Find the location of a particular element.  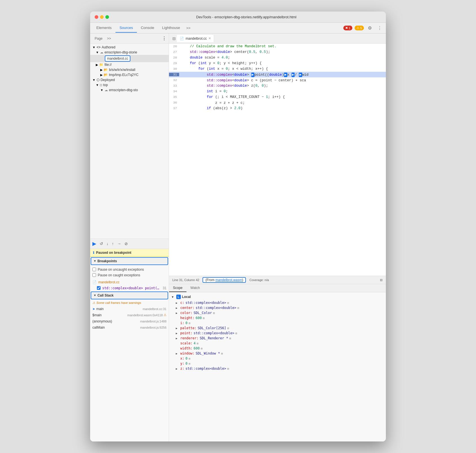

minimize-button is located at coordinates (102, 17).